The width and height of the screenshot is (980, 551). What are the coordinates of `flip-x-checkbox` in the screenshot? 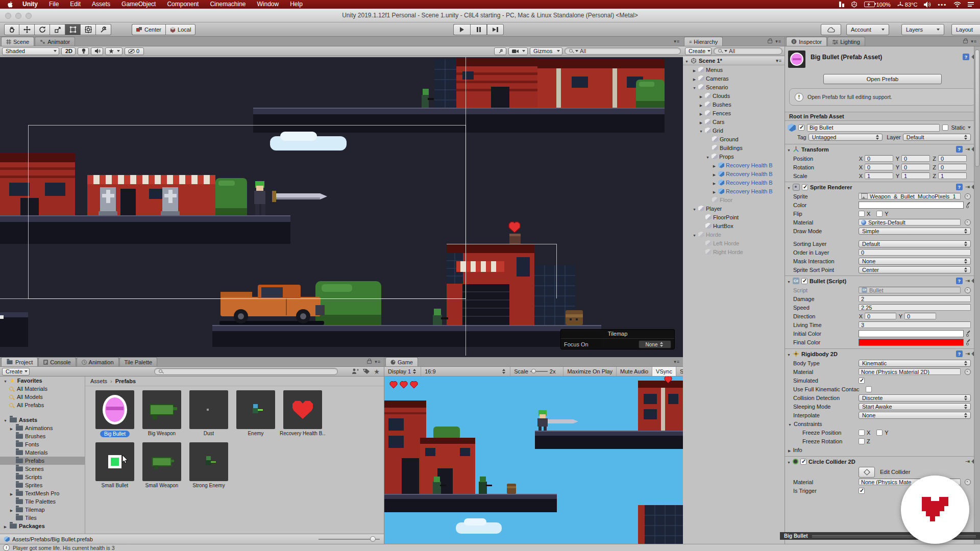 It's located at (862, 214).